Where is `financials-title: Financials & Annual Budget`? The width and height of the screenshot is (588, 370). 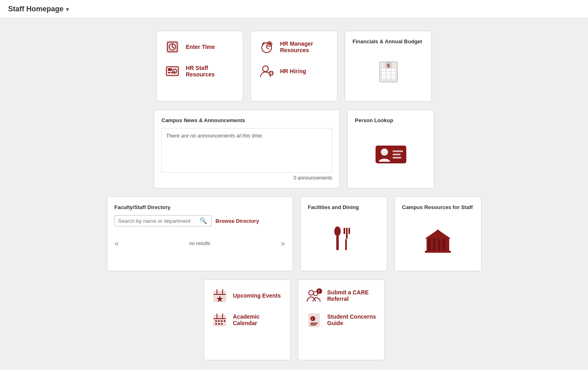
financials-title: Financials & Annual Budget is located at coordinates (388, 41).